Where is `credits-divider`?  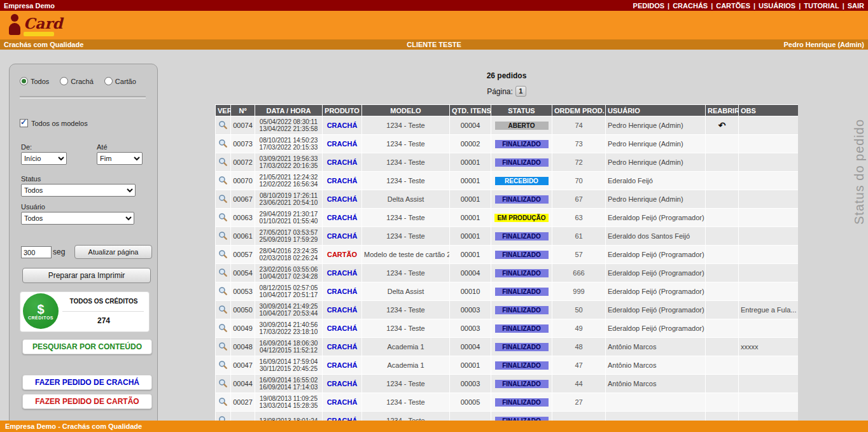
credits-divider is located at coordinates (103, 312).